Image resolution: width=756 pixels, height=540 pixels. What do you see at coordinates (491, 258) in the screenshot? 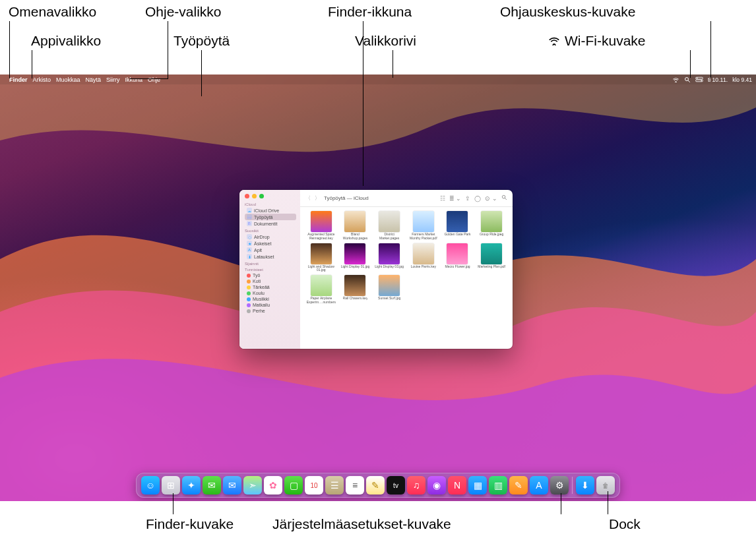
I see `file-item: Marketing Plan.pdf` at bounding box center [491, 258].